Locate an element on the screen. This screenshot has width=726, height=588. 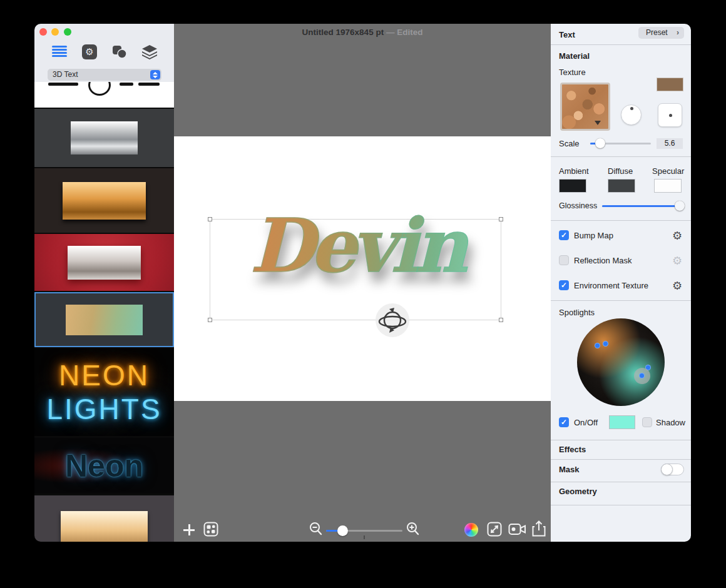
onoff-checkbox is located at coordinates (564, 422).